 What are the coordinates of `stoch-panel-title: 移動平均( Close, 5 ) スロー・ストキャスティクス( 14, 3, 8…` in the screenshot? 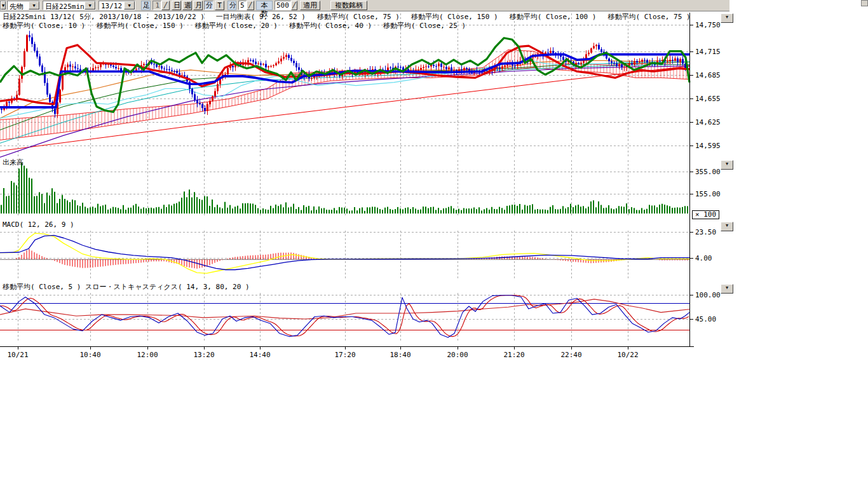 It's located at (126, 287).